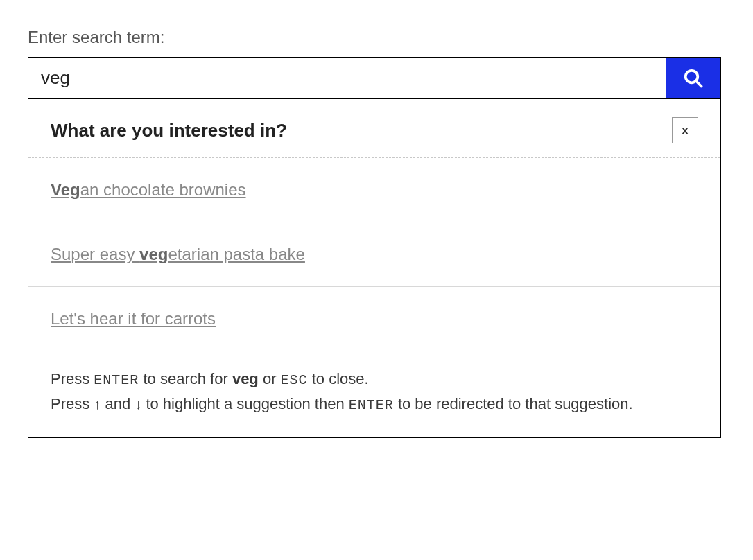 Image resolution: width=753 pixels, height=560 pixels. I want to click on search-term: veg, so click(245, 378).